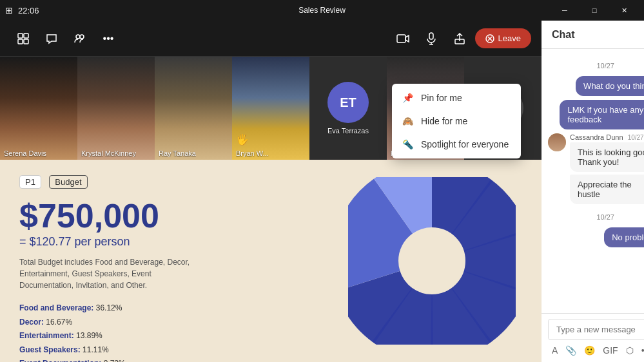 The height and width of the screenshot is (362, 644). What do you see at coordinates (602, 115) in the screenshot?
I see `message-bubble-right-2: LMK if you have any feedback` at bounding box center [602, 115].